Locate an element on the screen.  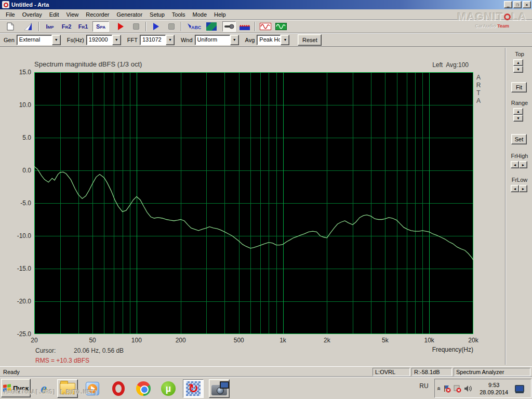
close-button: ✕ is located at coordinates (527, 5).